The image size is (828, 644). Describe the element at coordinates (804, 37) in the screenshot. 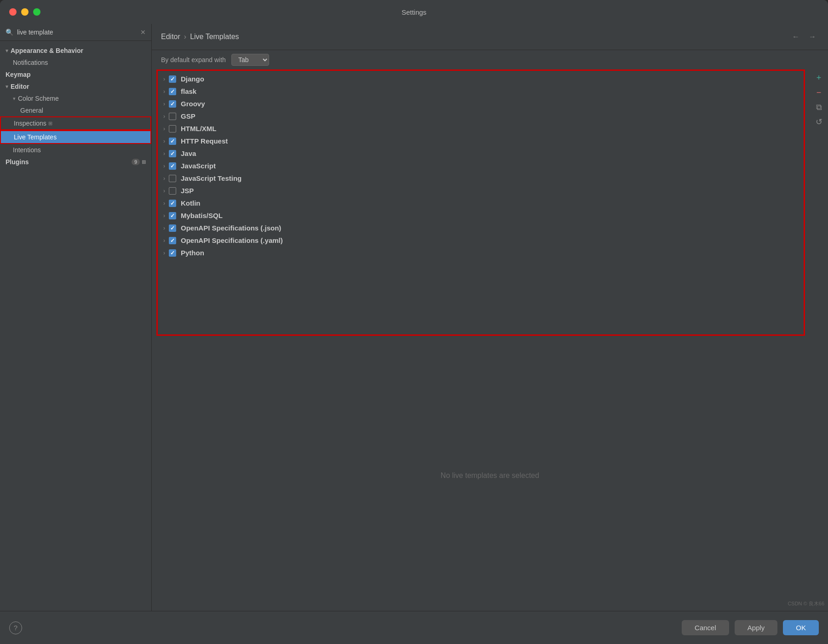

I see `nav-buttons: ← →` at that location.